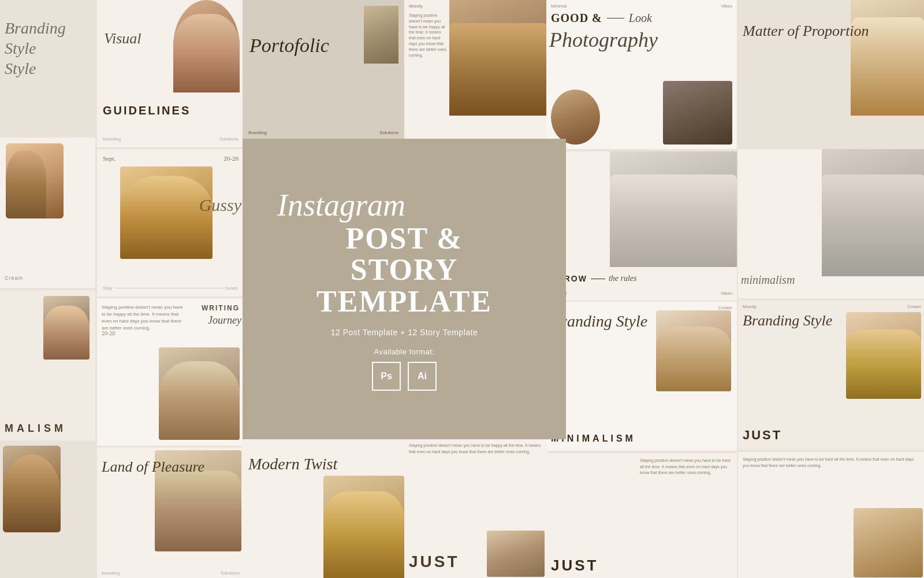 The width and height of the screenshot is (924, 578). Describe the element at coordinates (221, 308) in the screenshot. I see `card3-writing: WRITING` at that location.